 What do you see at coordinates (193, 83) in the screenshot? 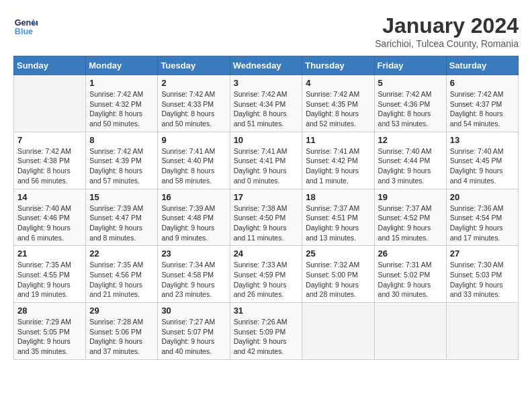
I see `day-number: 2` at bounding box center [193, 83].